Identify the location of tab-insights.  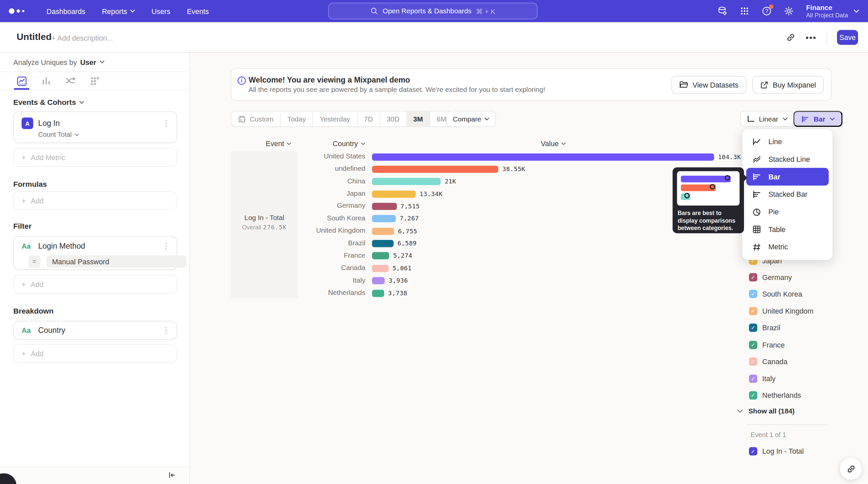
(22, 81).